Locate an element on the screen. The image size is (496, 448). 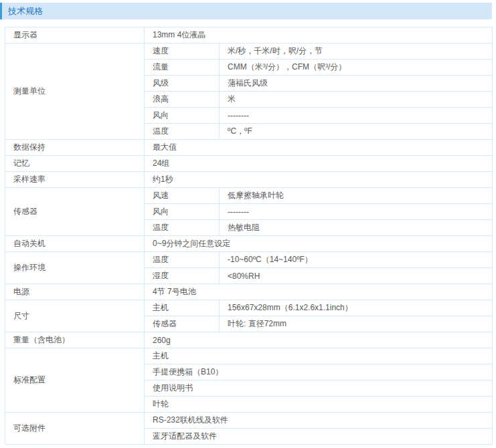
spec-value: 0~9分钟之间任意设定 is located at coordinates (319, 244).